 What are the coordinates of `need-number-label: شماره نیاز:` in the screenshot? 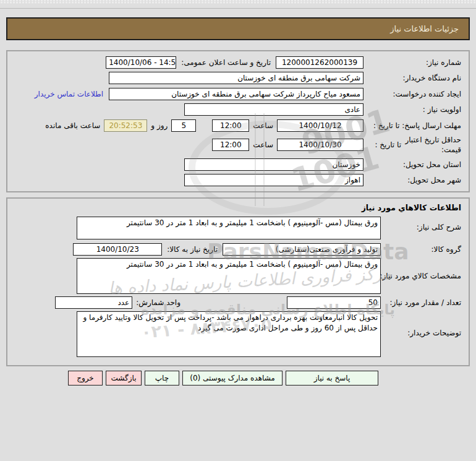 It's located at (412, 62).